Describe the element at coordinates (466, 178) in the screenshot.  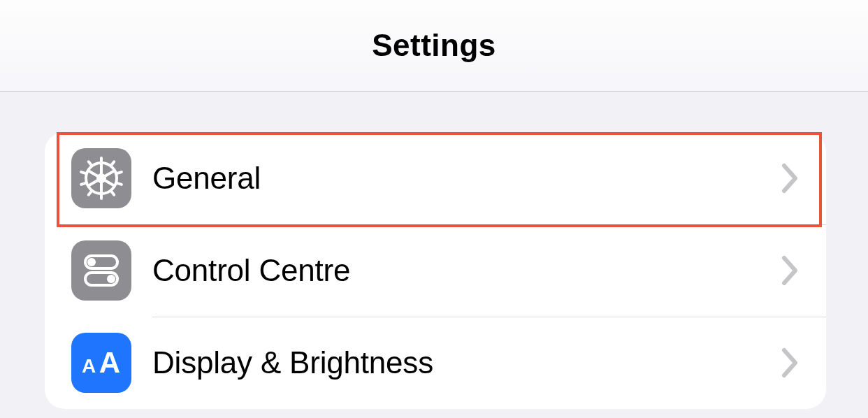
I see `row-label: General` at that location.